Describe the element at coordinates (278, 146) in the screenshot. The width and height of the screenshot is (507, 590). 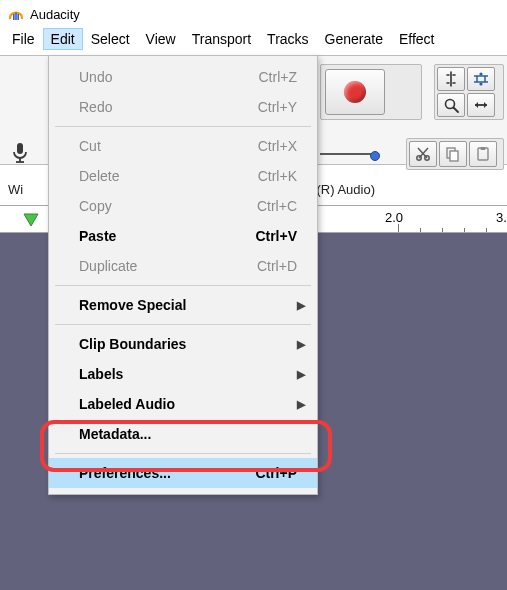
I see `menu-item-shortcut: Ctrl+X` at that location.